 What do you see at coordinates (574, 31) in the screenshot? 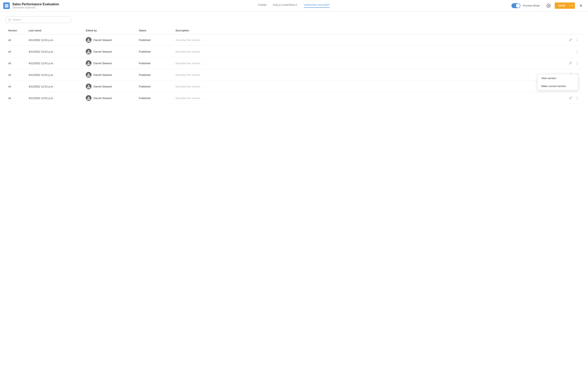
I see `col-header-actions` at bounding box center [574, 31].